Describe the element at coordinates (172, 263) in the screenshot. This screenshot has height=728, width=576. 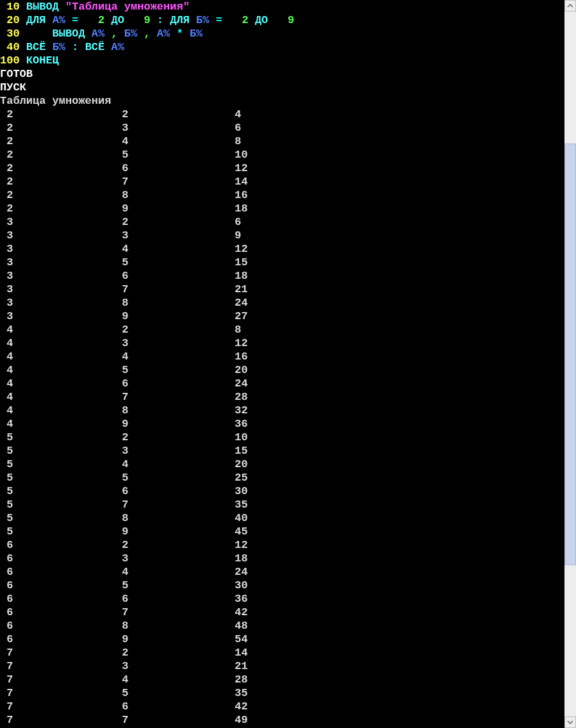
I see `cell-b: 5` at that location.